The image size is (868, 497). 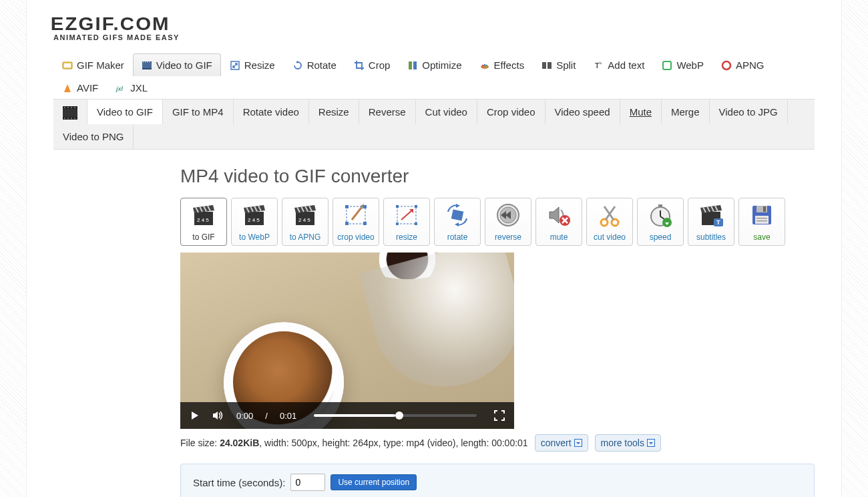 I want to click on rewind-icon, so click(x=508, y=215).